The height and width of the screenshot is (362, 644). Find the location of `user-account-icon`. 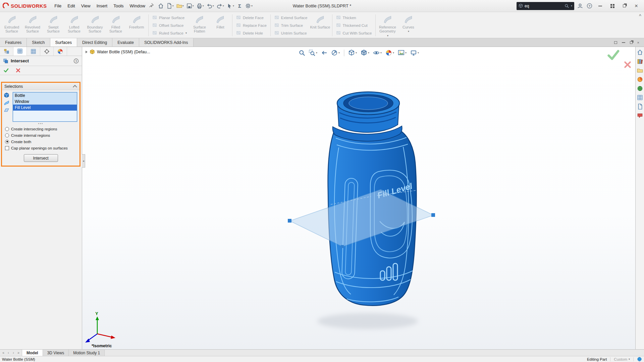

user-account-icon is located at coordinates (580, 6).